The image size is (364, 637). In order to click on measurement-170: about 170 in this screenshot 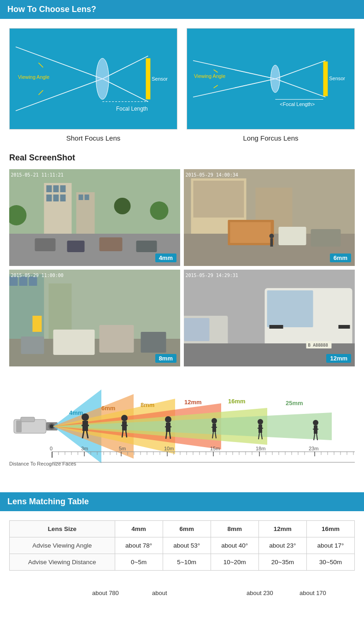, I will do `click(313, 593)`.